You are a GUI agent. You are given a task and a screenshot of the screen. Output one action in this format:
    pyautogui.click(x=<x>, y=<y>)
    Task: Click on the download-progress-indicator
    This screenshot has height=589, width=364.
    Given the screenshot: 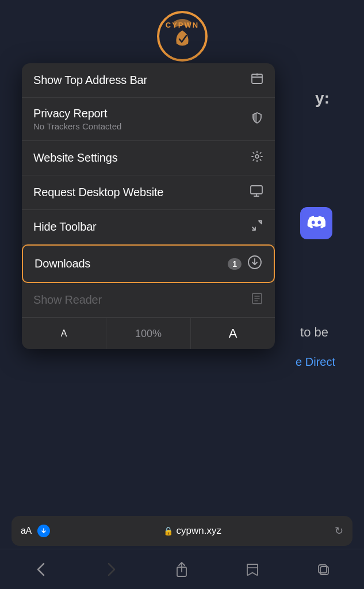 What is the action you would take?
    pyautogui.click(x=44, y=531)
    